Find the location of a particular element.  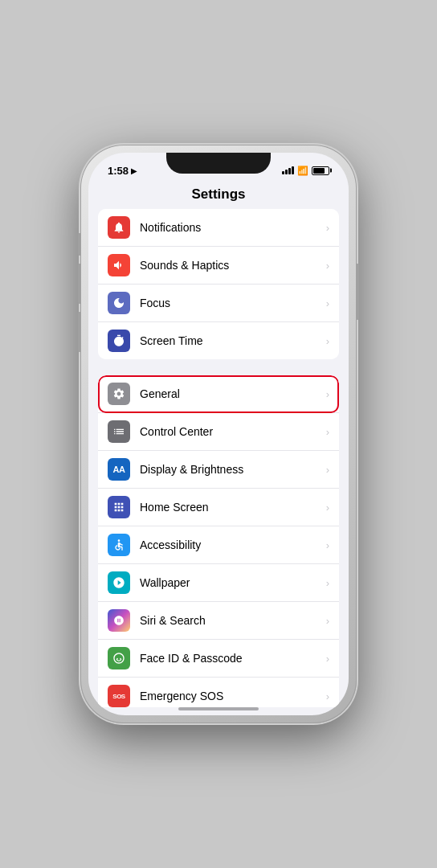

settings-row-display: AA Display & Brightness › is located at coordinates (218, 469).